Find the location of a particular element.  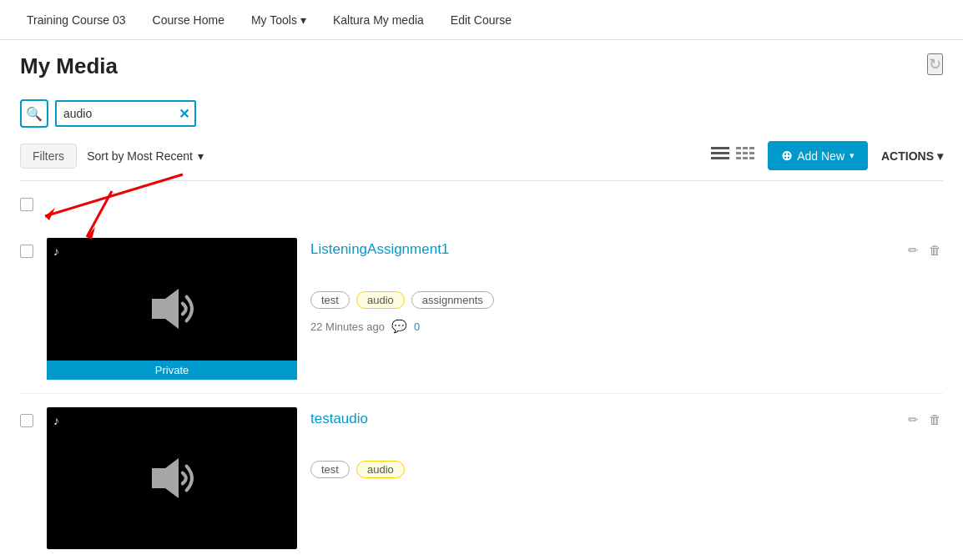

actions-button: ACTIONS ▾ is located at coordinates (912, 156).